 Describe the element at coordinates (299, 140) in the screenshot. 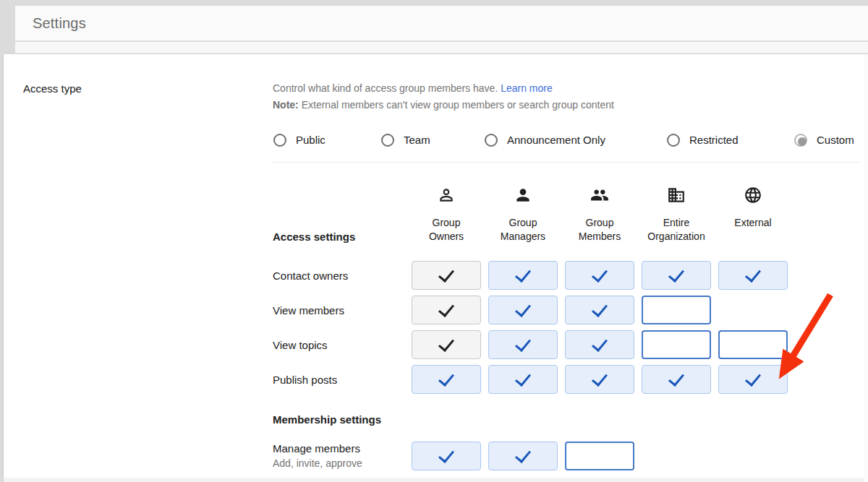

I see `radio-option-public: Public` at that location.